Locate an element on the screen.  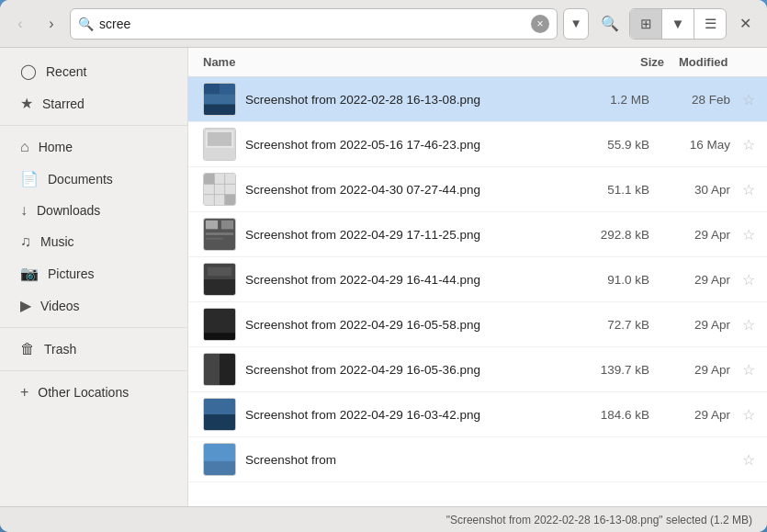
view-dropdown-button: ▼ is located at coordinates (678, 24).